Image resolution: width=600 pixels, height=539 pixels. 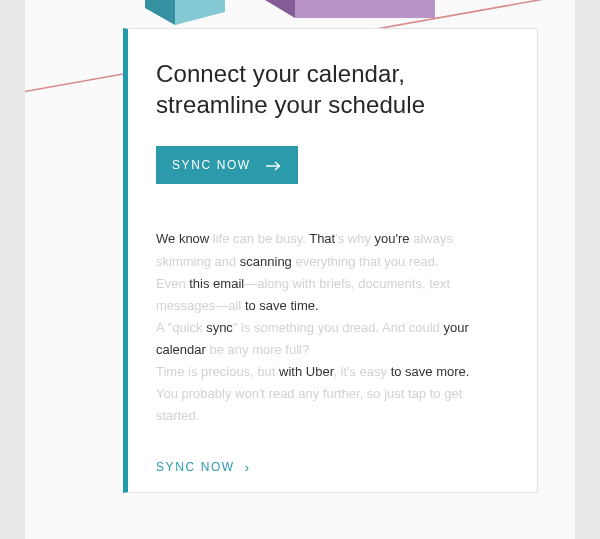 I want to click on heading-line-1: Connect your calendar,, so click(x=280, y=74).